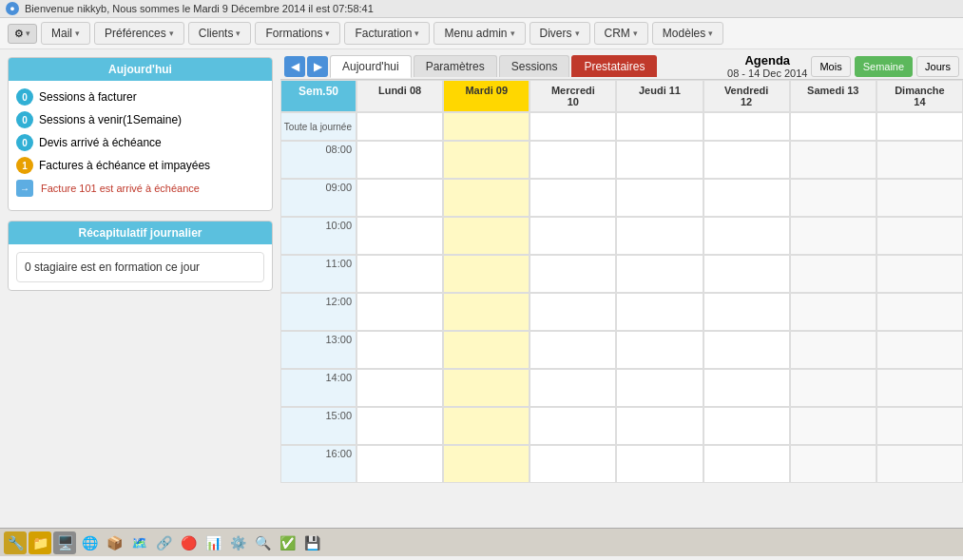 The height and width of the screenshot is (560, 963). Describe the element at coordinates (141, 188) in the screenshot. I see `alert-row: → Facture 101 est arrivé à échéance` at that location.